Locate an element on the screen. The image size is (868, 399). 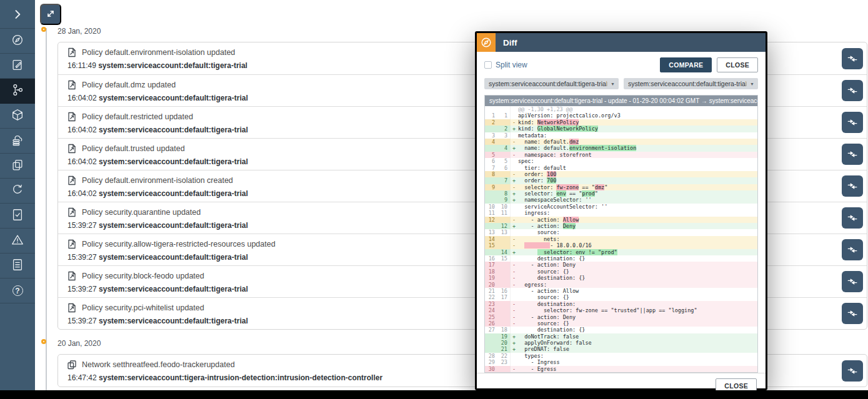
diff-version-selects: system:serviceaccount:default:tigera-tri… is located at coordinates (621, 85).